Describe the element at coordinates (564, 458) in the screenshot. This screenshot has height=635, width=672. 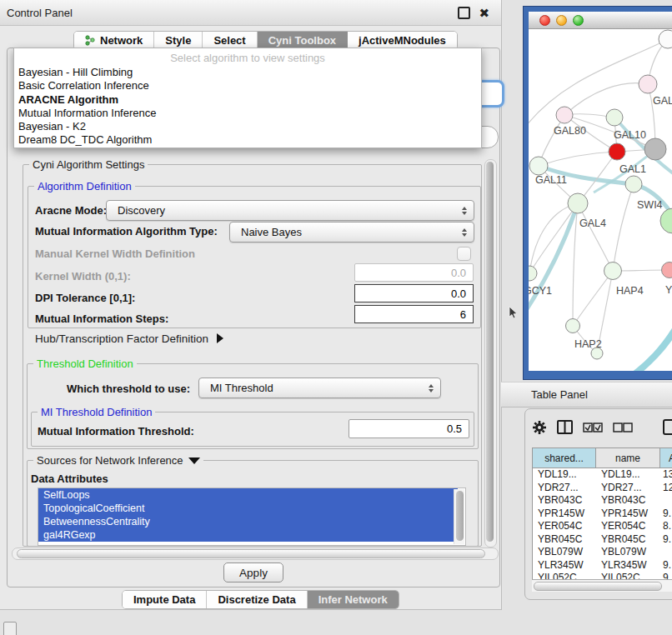
I see `column-header-shared-name: shared...` at that location.